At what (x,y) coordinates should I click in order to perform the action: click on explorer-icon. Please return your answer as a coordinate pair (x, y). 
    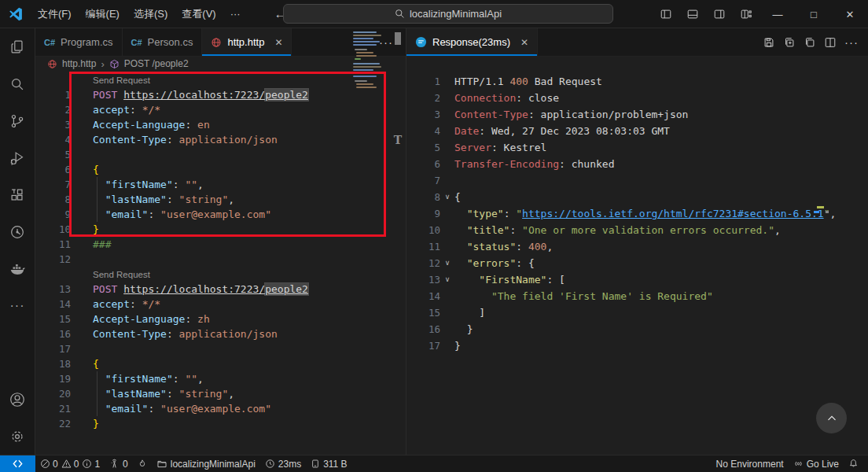
    Looking at the image, I should click on (17, 47).